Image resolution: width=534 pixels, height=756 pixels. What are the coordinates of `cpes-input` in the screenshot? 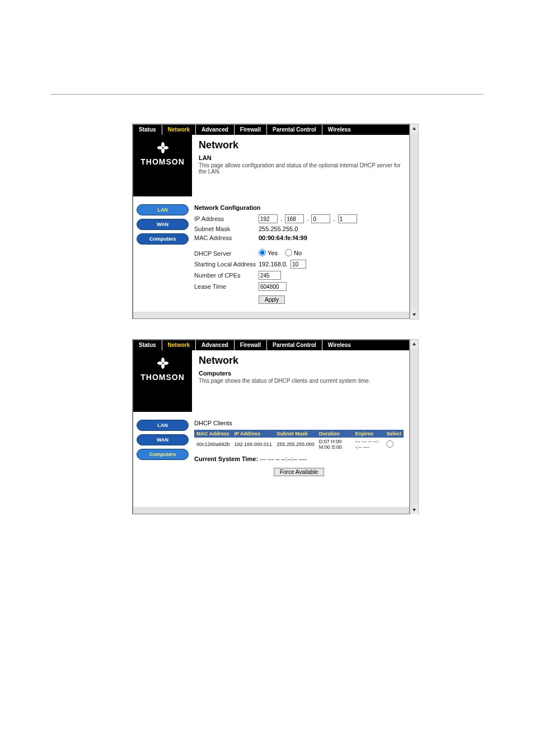 It's located at (270, 275).